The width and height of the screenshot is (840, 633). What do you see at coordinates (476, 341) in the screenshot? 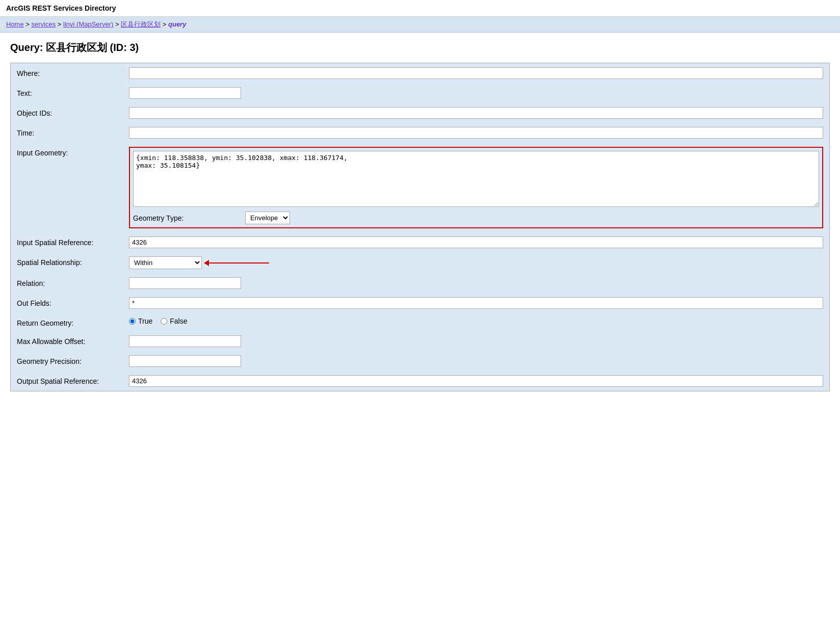
I see `max-offset-control` at bounding box center [476, 341].